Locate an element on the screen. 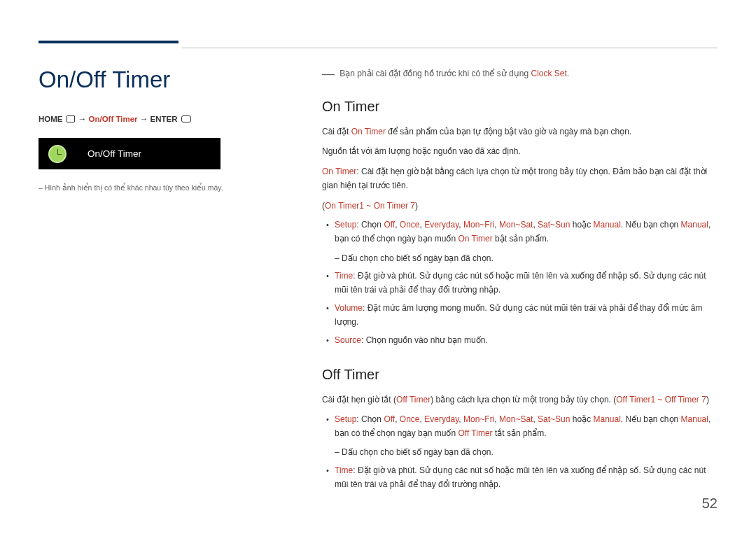 This screenshot has width=756, height=534. text: : Chọn nguồn vào như bạn muốn. is located at coordinates (424, 340).